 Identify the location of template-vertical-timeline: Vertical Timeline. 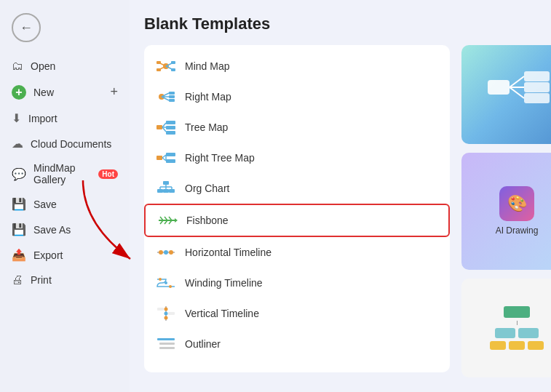
(297, 313).